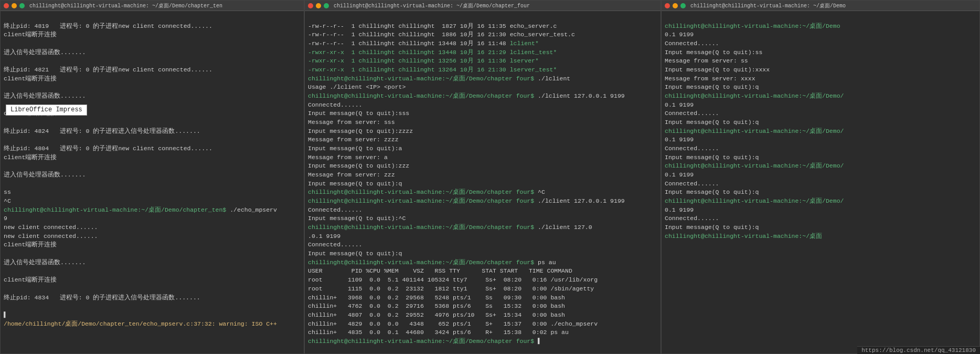 This screenshot has width=980, height=354. I want to click on line: .0.1 9199, so click(324, 236).